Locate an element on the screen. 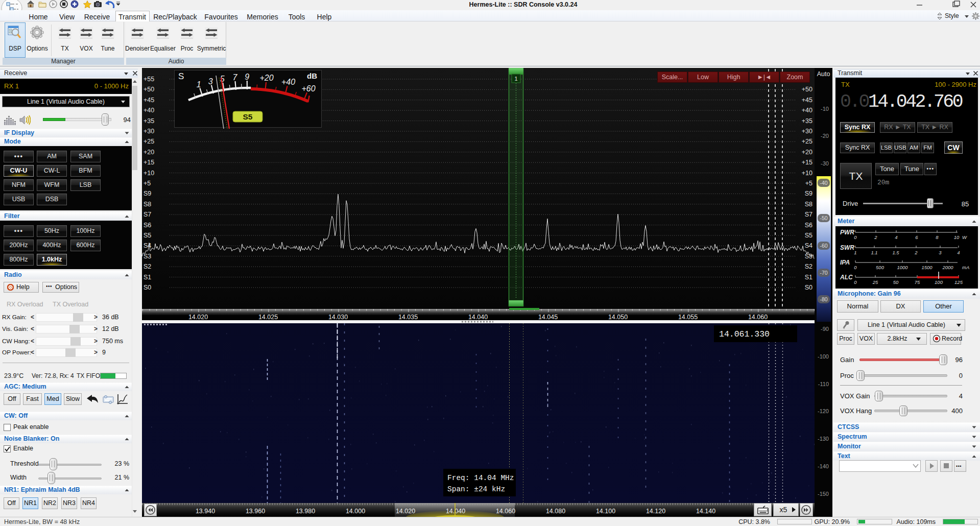  svg-text: 7 is located at coordinates (235, 78).